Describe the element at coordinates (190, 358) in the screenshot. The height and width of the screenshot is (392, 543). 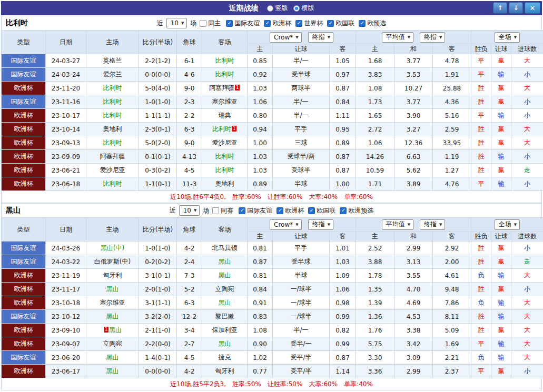
I see `corner-cell: 4-5` at that location.